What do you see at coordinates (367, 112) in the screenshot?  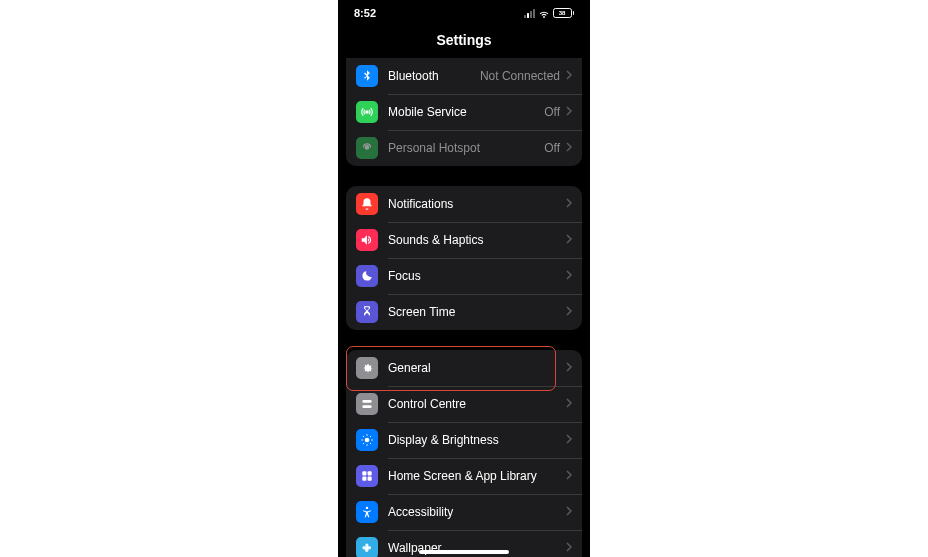 I see `antenna-icon` at bounding box center [367, 112].